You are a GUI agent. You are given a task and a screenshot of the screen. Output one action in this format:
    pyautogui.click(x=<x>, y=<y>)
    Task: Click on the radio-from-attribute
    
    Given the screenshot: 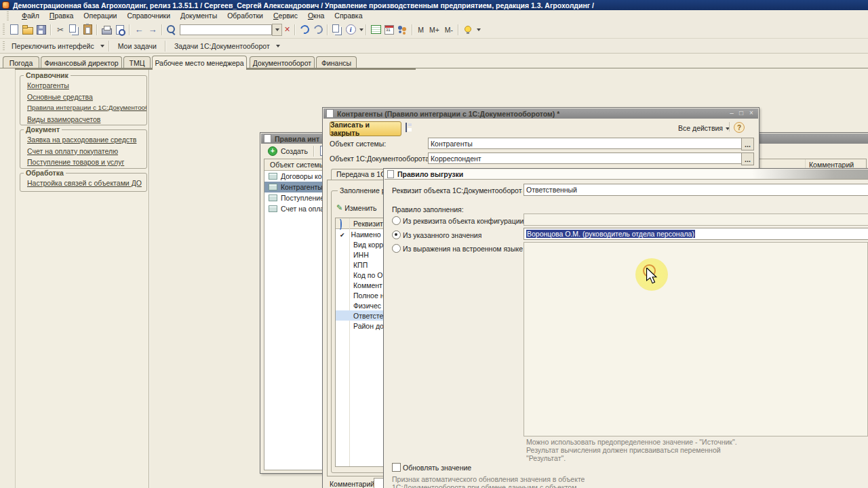 What is the action you would take?
    pyautogui.click(x=396, y=221)
    